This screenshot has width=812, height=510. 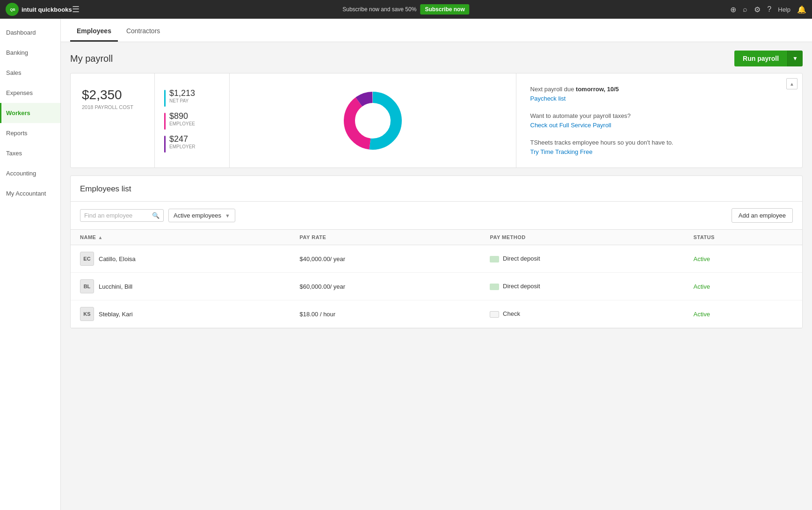 What do you see at coordinates (660, 121) in the screenshot?
I see `automate-row: Want to automate your payroll taxes? Che…` at bounding box center [660, 121].